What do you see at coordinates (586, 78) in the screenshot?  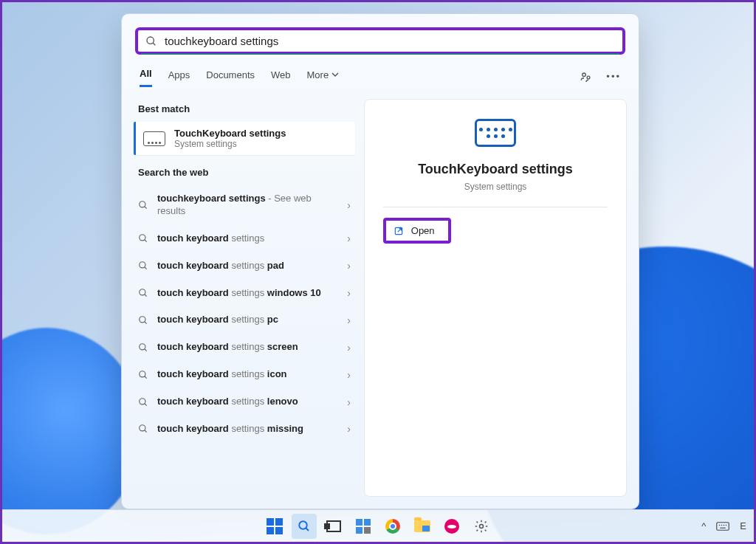 I see `account-icon` at bounding box center [586, 78].